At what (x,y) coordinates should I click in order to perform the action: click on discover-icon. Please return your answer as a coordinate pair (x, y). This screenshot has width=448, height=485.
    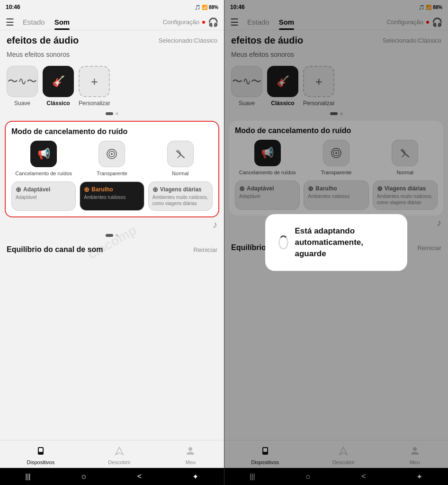
    Looking at the image, I should click on (119, 451).